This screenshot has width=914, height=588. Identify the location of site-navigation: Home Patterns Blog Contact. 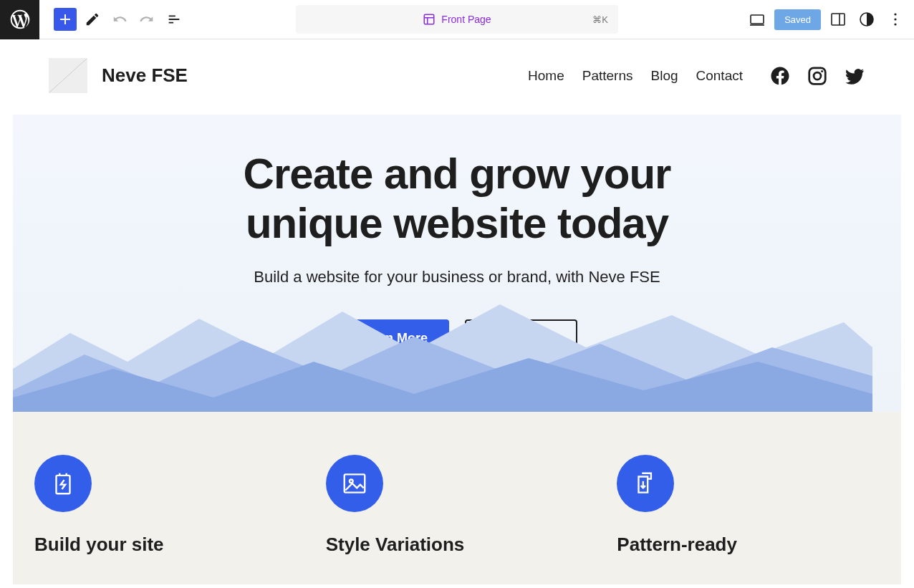
(696, 76).